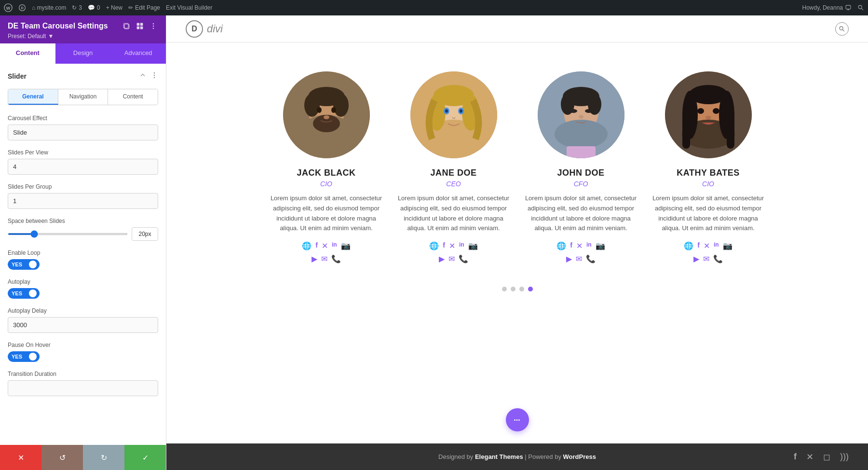 The height and width of the screenshot is (470, 868). I want to click on subtab-navigation: Navigation, so click(83, 97).